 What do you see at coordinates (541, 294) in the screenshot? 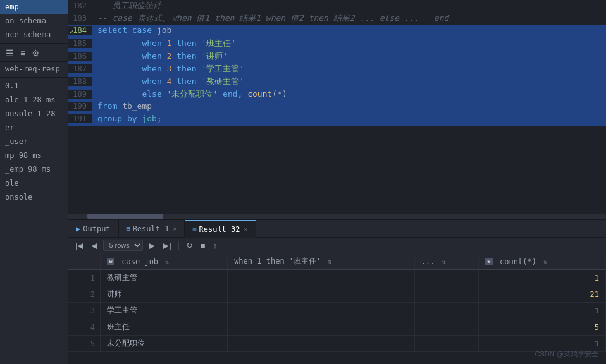
I see `cell-count-1: 21` at bounding box center [541, 294].